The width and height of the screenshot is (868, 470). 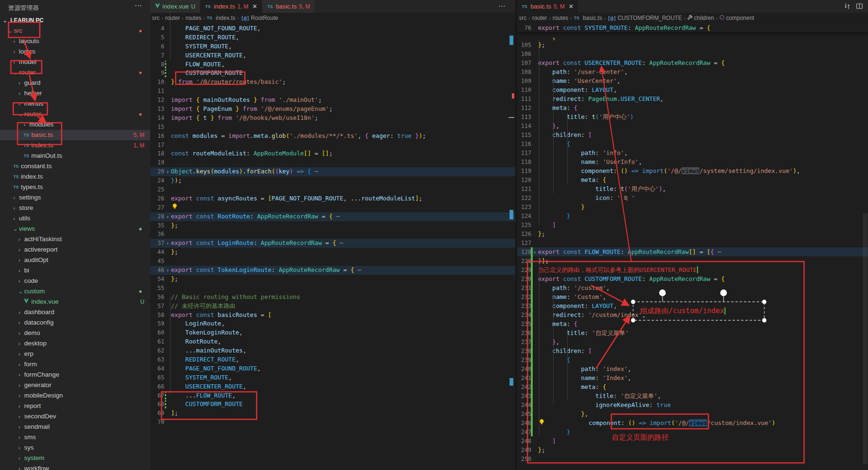 I want to click on code-line-57: 57 // 未经许可的基本路由, so click(x=333, y=306).